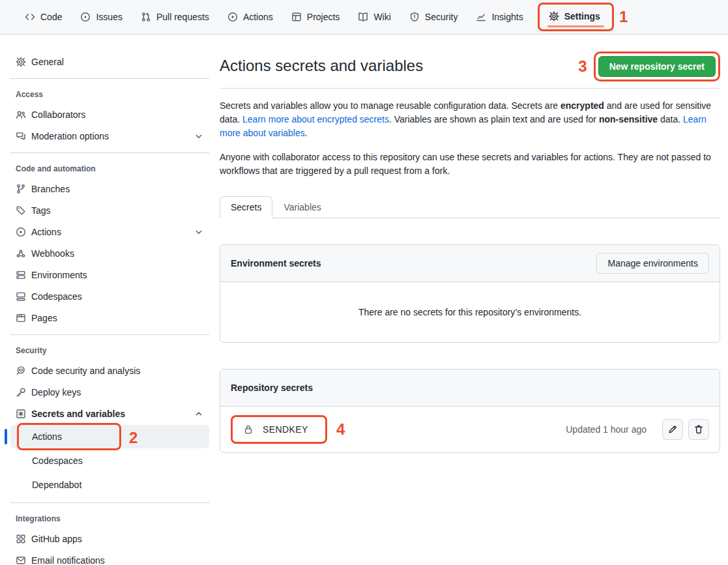  What do you see at coordinates (109, 94) in the screenshot?
I see `sidebar-section-access: Access` at bounding box center [109, 94].